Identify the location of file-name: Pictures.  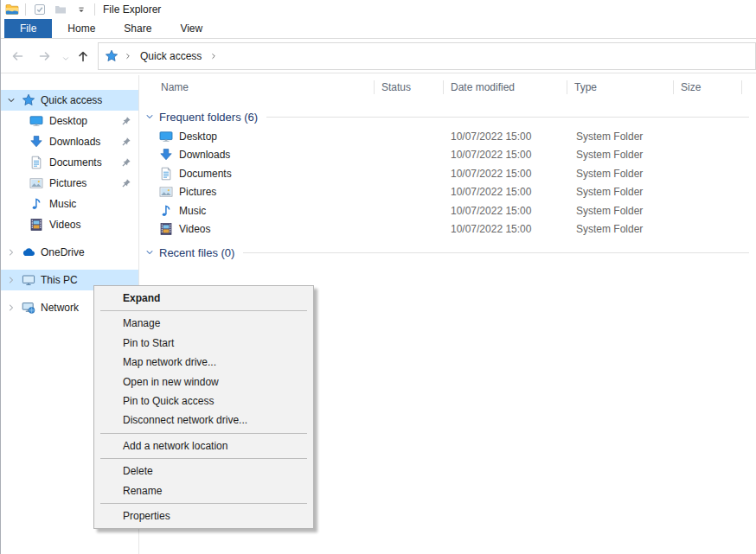
(197, 192).